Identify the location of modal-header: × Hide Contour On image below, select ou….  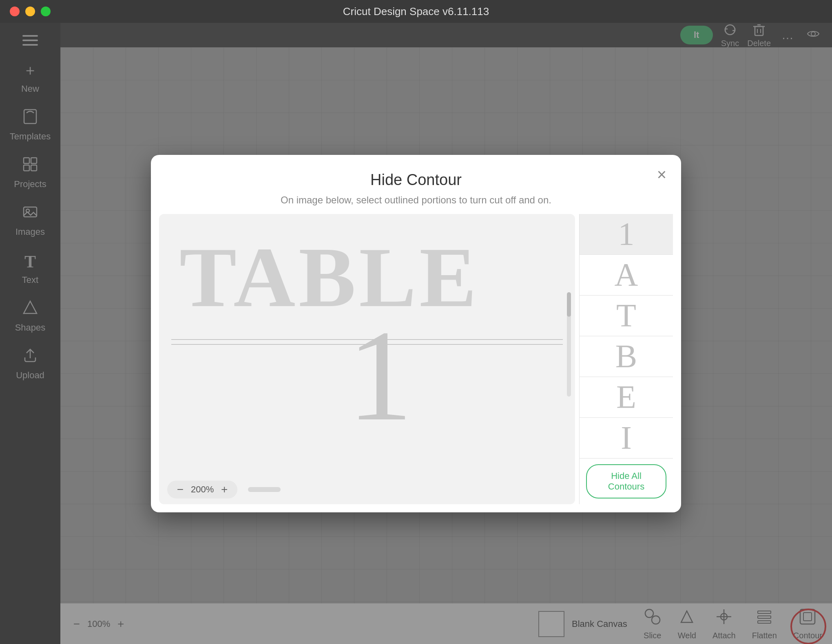
(416, 184).